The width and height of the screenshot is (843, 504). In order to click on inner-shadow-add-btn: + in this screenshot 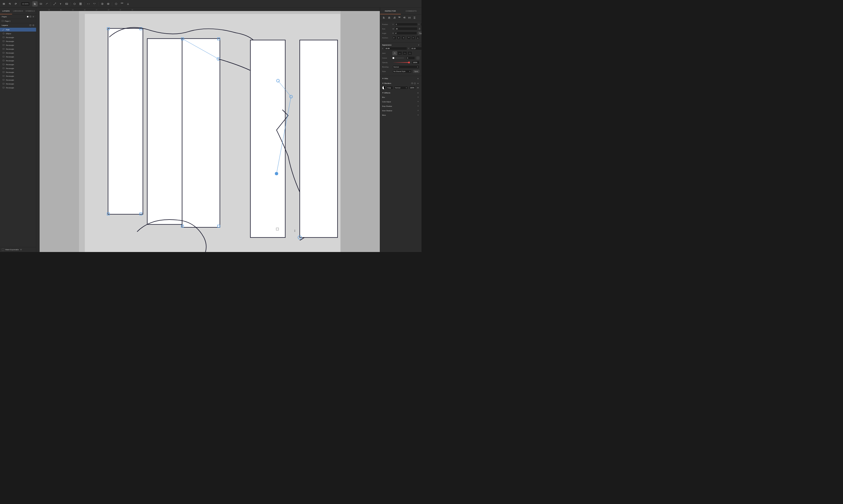, I will do `click(418, 111)`.